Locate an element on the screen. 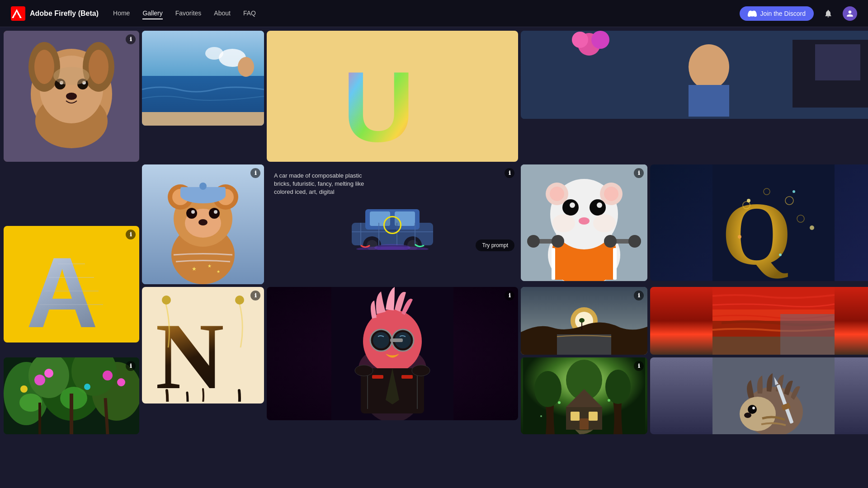  svg-text: U is located at coordinates (379, 106).